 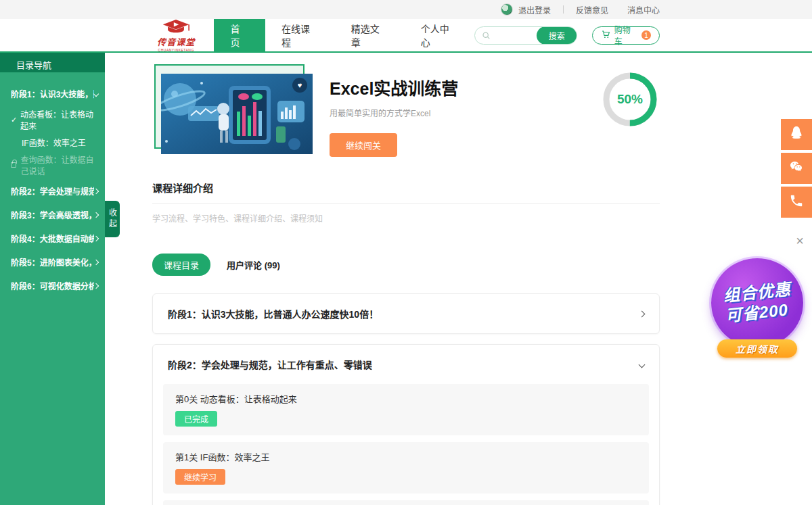 I want to click on cart-label: 购物车, so click(x=626, y=35).